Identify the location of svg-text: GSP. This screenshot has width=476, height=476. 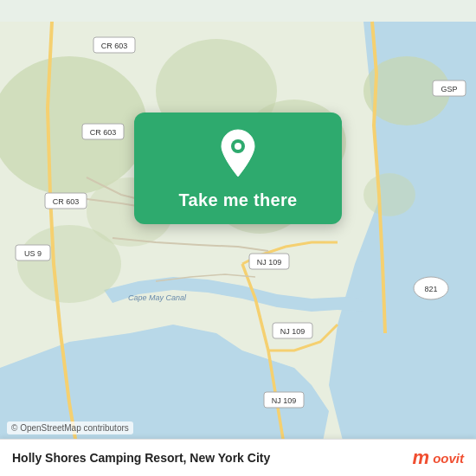
(448, 89).